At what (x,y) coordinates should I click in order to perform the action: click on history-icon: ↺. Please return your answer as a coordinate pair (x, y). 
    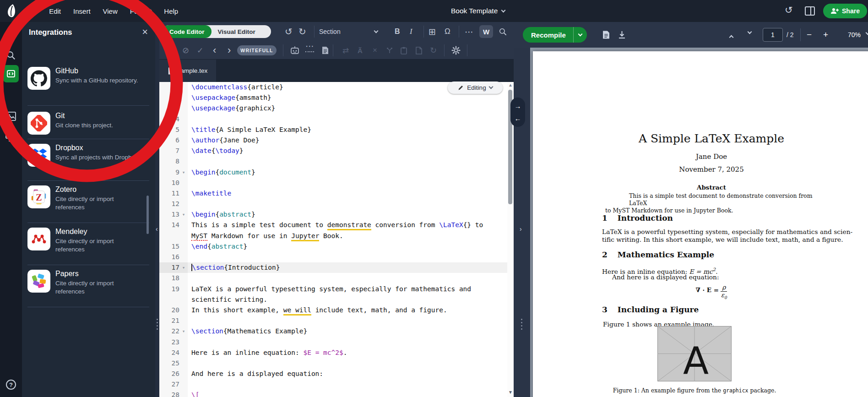
    Looking at the image, I should click on (789, 10).